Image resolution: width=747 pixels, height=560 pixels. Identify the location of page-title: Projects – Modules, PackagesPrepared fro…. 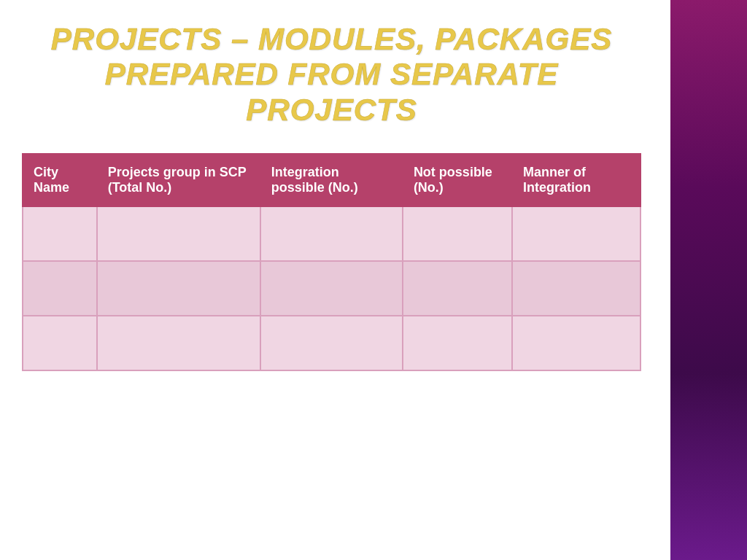
(331, 74).